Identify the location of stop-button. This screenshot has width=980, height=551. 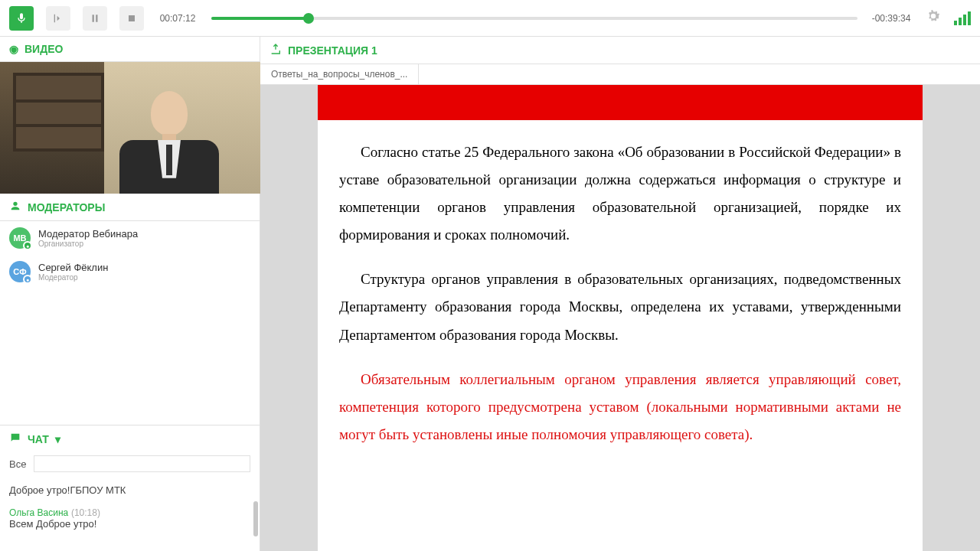
(132, 18).